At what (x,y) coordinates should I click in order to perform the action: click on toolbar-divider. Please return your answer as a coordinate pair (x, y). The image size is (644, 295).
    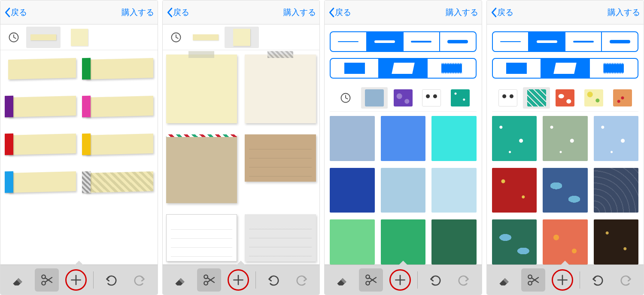
    Looking at the image, I should click on (417, 280).